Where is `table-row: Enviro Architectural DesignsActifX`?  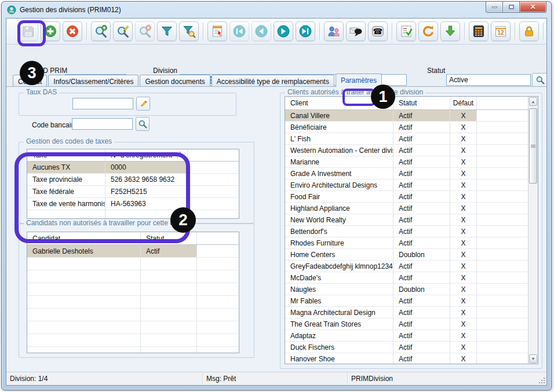
table-row: Enviro Architectural DesignsActifX is located at coordinates (407, 185).